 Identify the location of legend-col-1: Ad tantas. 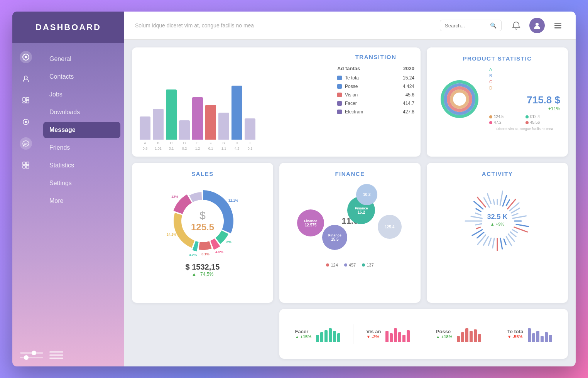
(349, 69).